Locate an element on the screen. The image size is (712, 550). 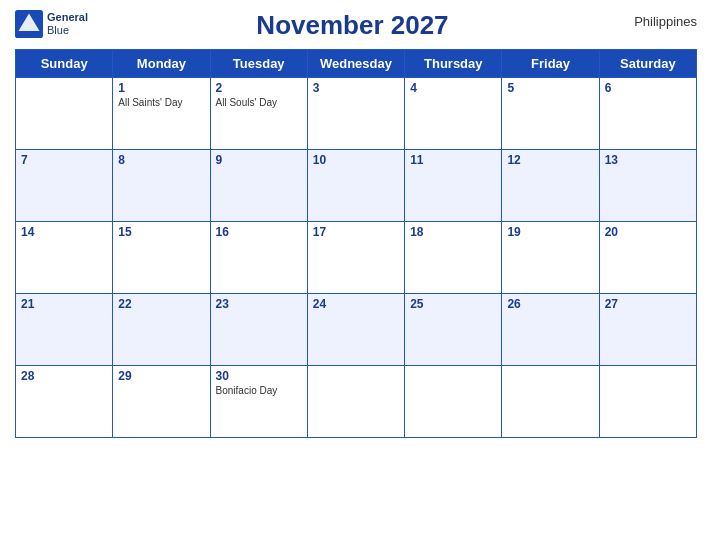
calendar-day-cell: 8 is located at coordinates (162, 186).